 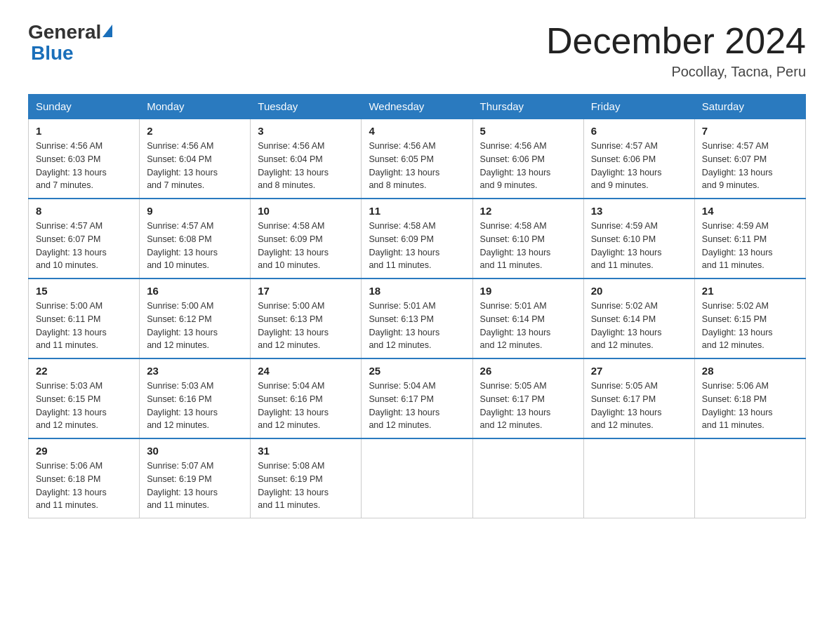 What do you see at coordinates (639, 398) in the screenshot?
I see `table-row: 27 Sunrise: 5:05 AM Sunset: 6:17 PM Dayl…` at bounding box center [639, 398].